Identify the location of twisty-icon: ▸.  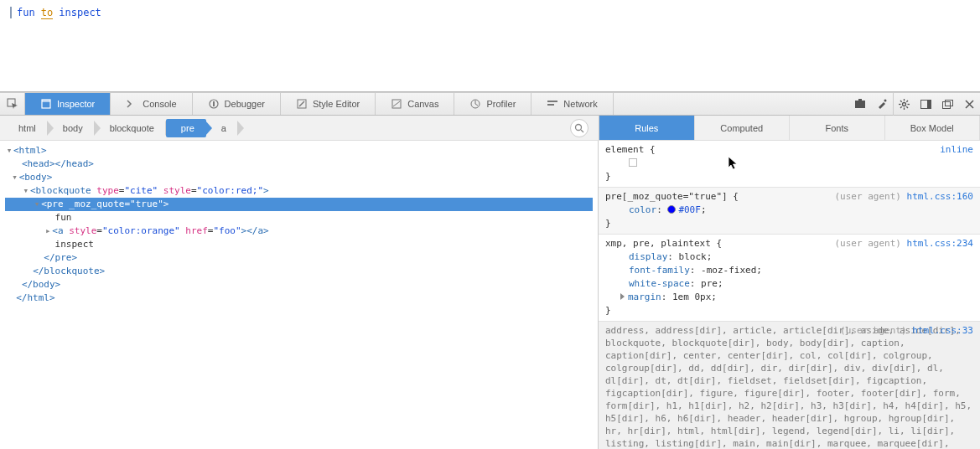
(48, 231).